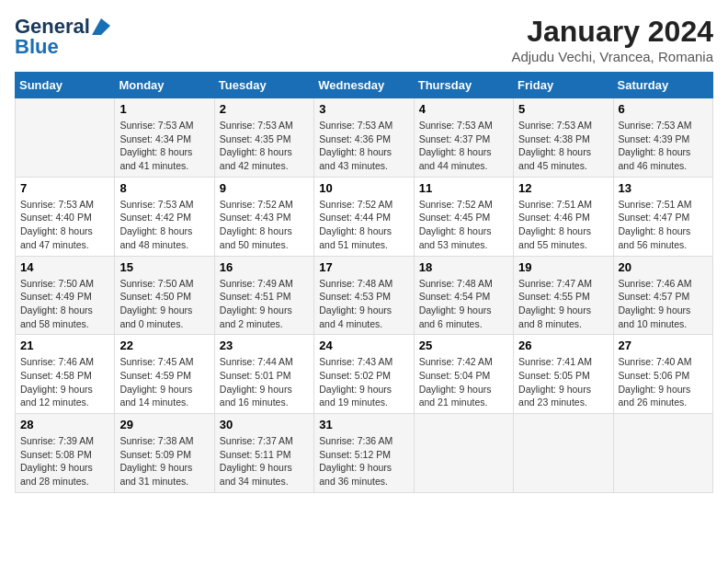 This screenshot has width=728, height=563. Describe the element at coordinates (265, 188) in the screenshot. I see `day-number: 9` at that location.